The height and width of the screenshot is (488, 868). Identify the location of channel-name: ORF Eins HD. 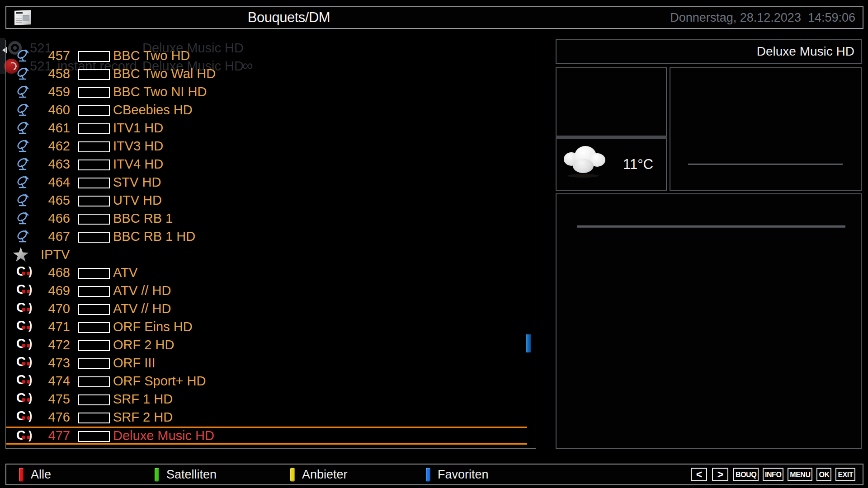
(153, 327).